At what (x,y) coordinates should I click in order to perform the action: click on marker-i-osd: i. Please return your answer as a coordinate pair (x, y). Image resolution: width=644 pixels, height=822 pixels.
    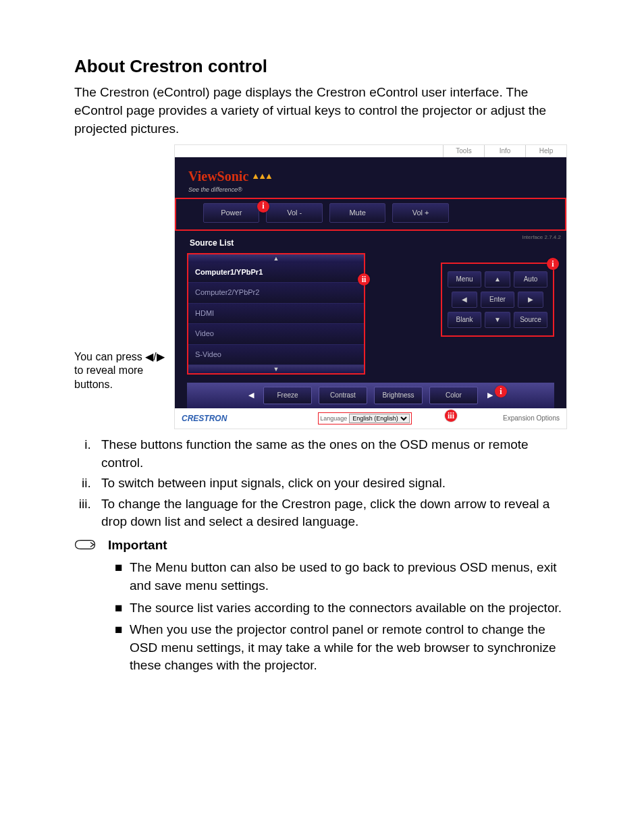
    Looking at the image, I should click on (553, 264).